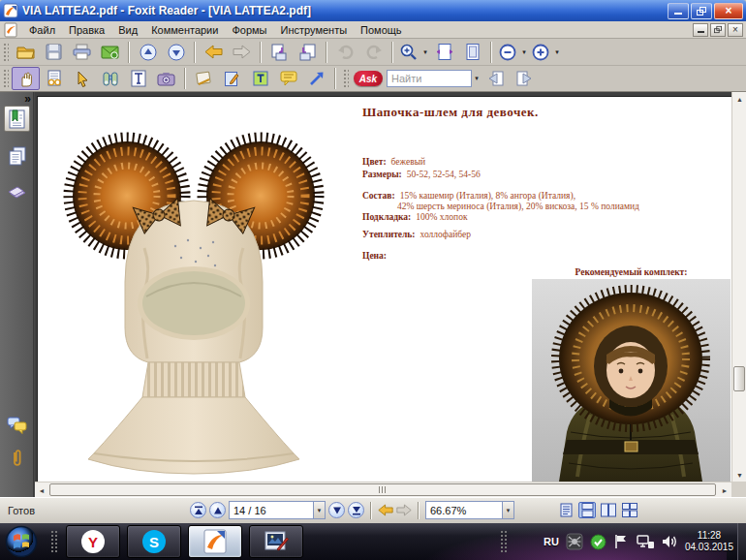 The image size is (746, 560). Describe the element at coordinates (249, 30) in the screenshot. I see `menu-item-forms: Формы` at that location.